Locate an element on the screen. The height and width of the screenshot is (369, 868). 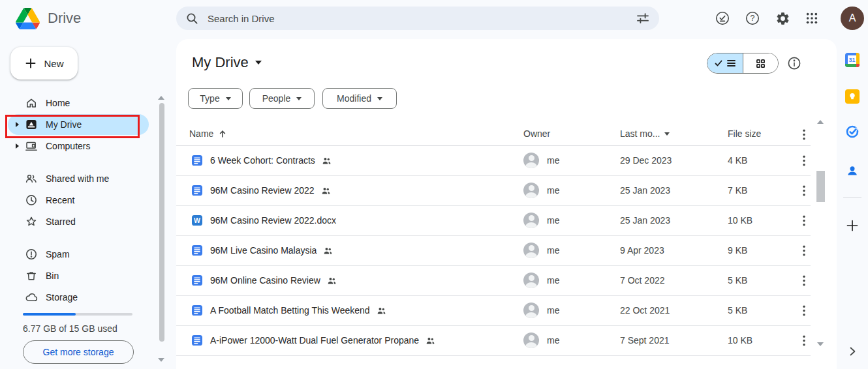
check-icon is located at coordinates (719, 63).